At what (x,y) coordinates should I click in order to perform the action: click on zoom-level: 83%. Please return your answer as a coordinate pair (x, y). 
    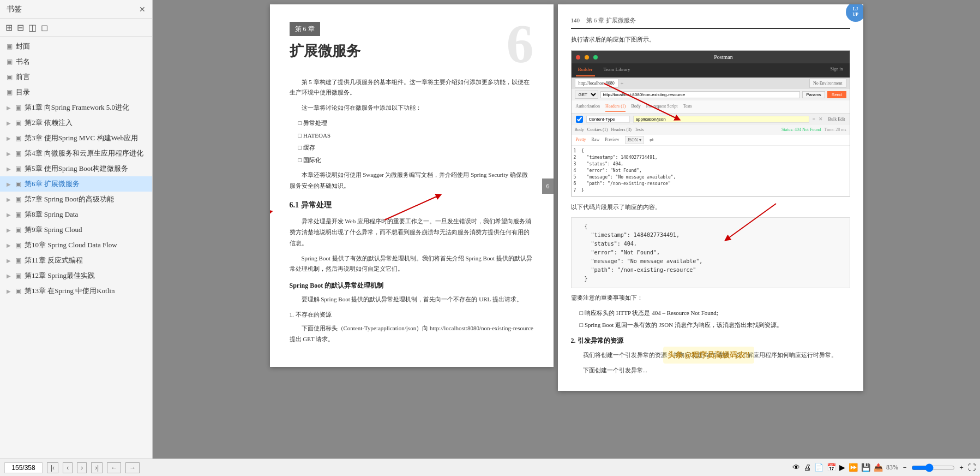
    Looking at the image, I should click on (892, 467).